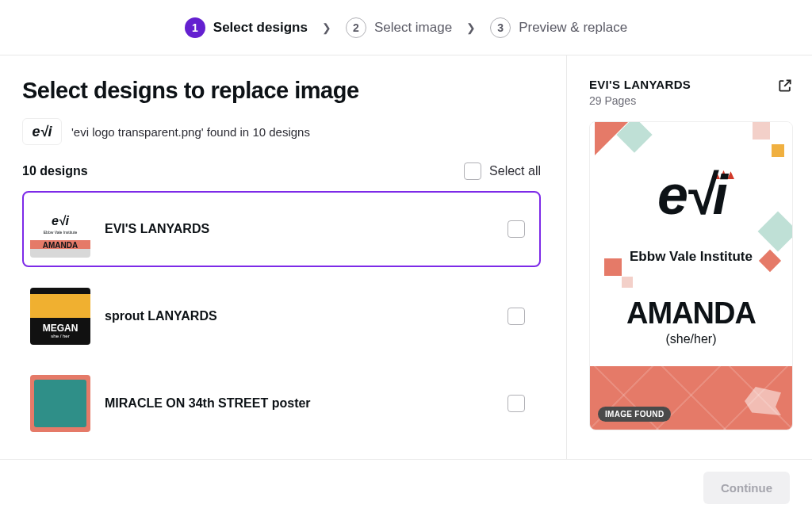  What do you see at coordinates (500, 28) in the screenshot?
I see `step-3-badge: 3` at bounding box center [500, 28].